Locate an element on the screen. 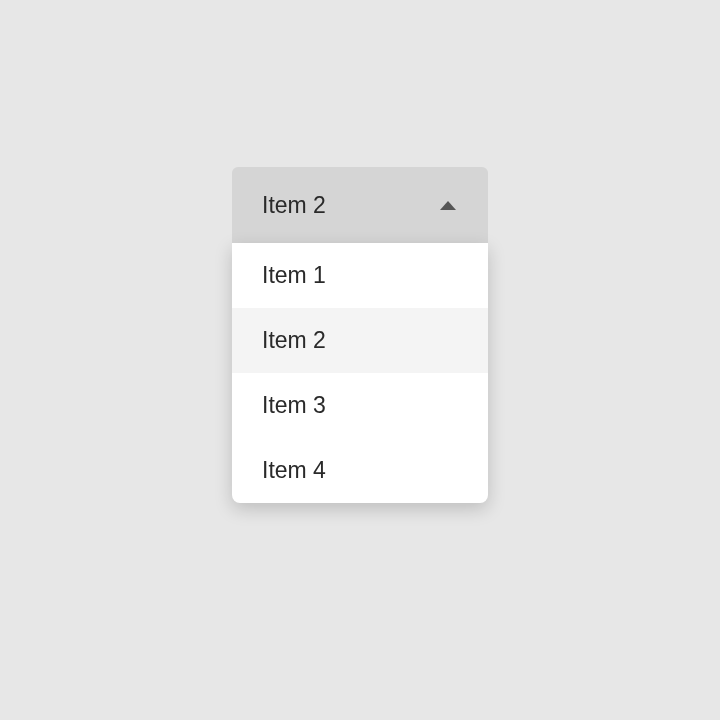  dropdown-option-label: Item 1 is located at coordinates (294, 276).